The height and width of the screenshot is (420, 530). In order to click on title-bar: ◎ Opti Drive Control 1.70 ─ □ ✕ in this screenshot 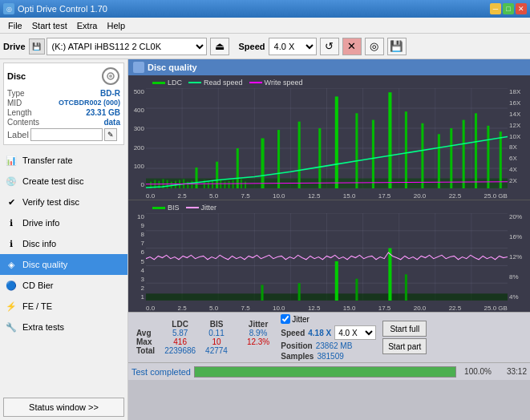, I will do `click(265, 9)`.